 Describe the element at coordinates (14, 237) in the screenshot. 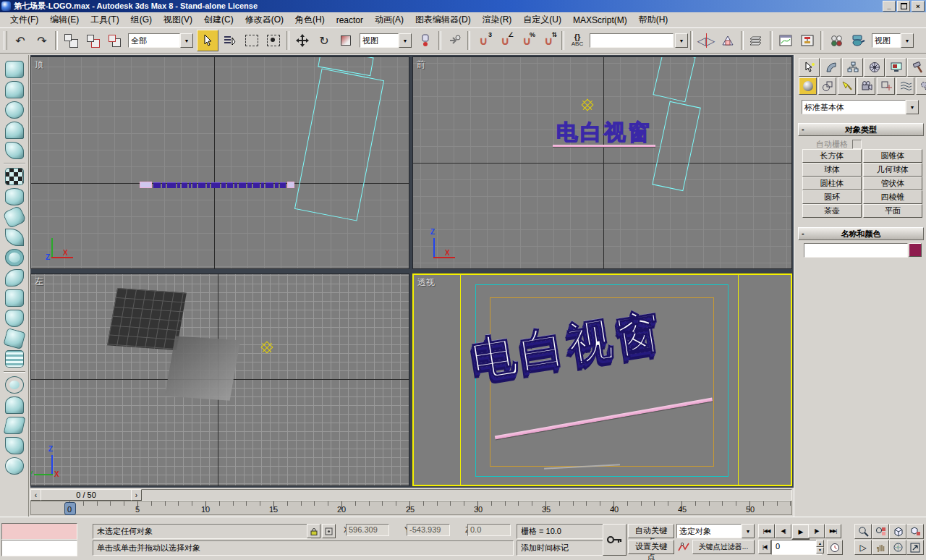

I see `reactor-angular-damper-icon` at that location.